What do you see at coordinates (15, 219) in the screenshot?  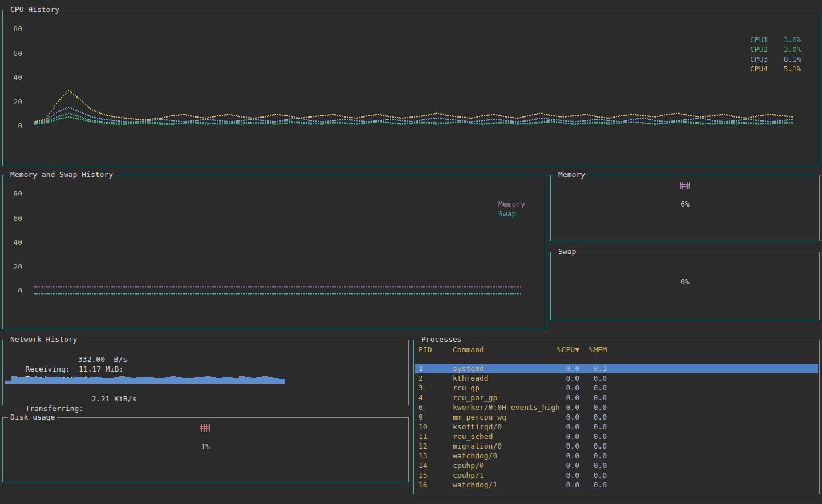 I see `y-axis-tick: 60` at bounding box center [15, 219].